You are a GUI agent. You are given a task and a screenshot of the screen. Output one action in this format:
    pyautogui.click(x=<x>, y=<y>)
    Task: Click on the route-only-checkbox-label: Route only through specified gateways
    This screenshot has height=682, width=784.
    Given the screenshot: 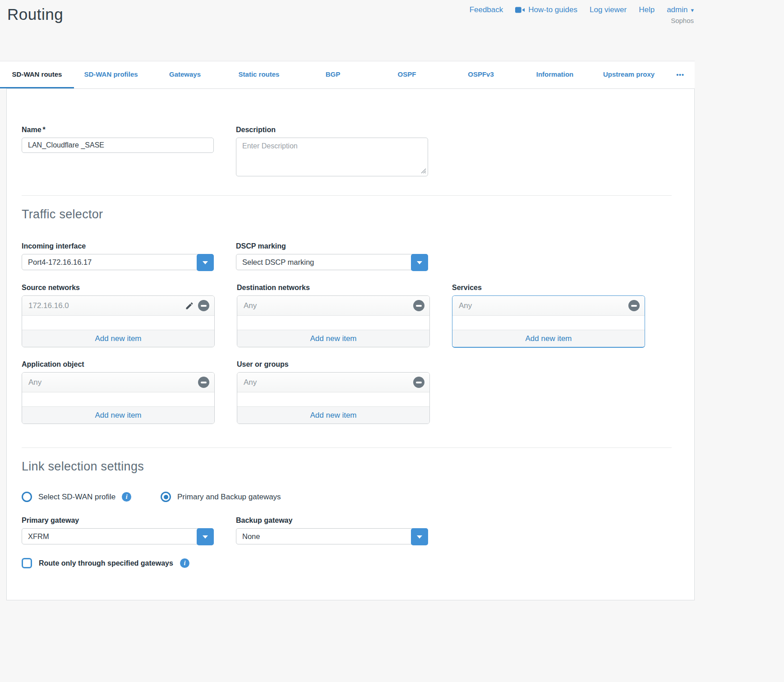 What is the action you would take?
    pyautogui.click(x=106, y=563)
    